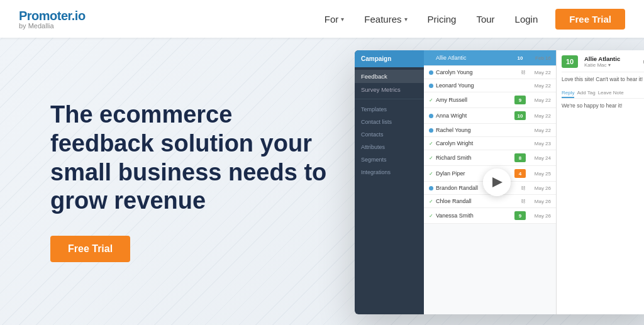 The width and height of the screenshot is (644, 325). Describe the element at coordinates (611, 93) in the screenshot. I see `tab-leave-note: Leave Note` at that location.